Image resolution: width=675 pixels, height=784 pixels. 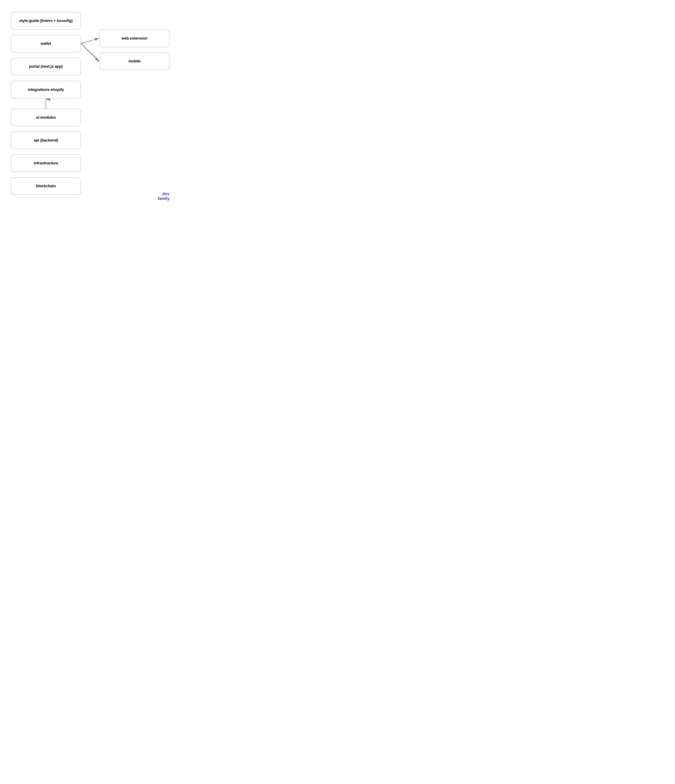 I want to click on logo-dot-dev: .dev, so click(x=165, y=194).